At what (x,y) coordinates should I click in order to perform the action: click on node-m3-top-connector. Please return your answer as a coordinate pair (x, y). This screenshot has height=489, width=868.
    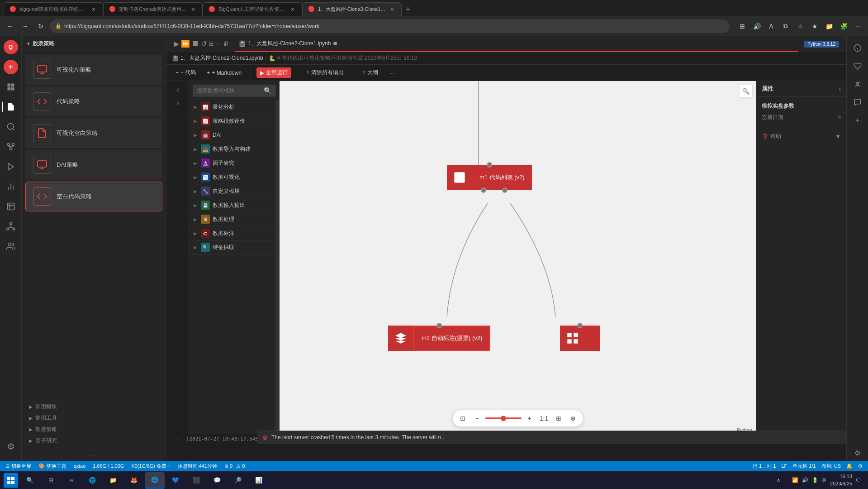
    Looking at the image, I should click on (580, 326).